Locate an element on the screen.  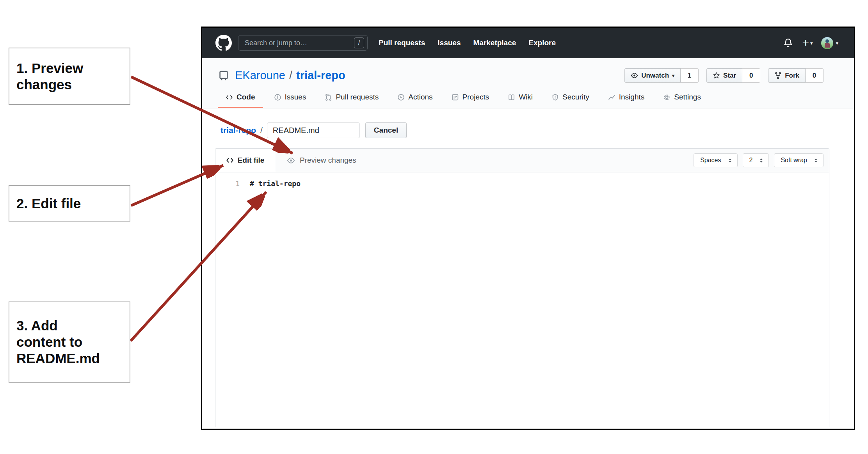
tab-projects: Projects is located at coordinates (471, 100).